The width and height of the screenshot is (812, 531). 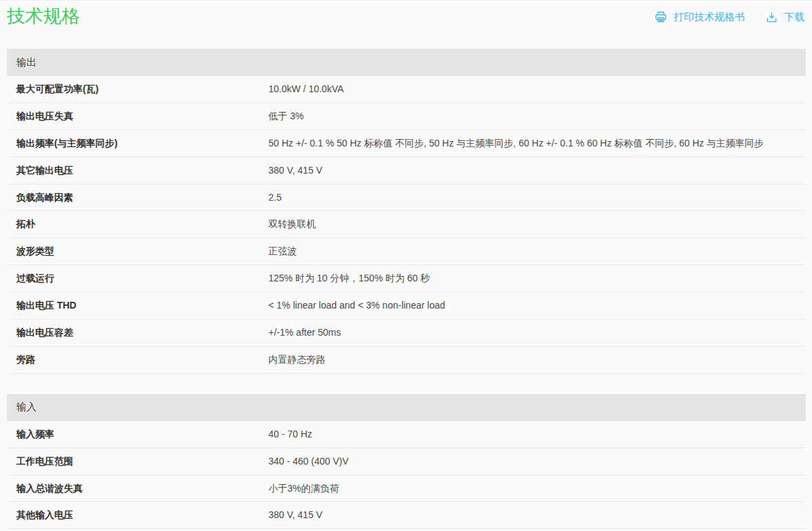 What do you see at coordinates (26, 407) in the screenshot?
I see `section-title: 输入` at bounding box center [26, 407].